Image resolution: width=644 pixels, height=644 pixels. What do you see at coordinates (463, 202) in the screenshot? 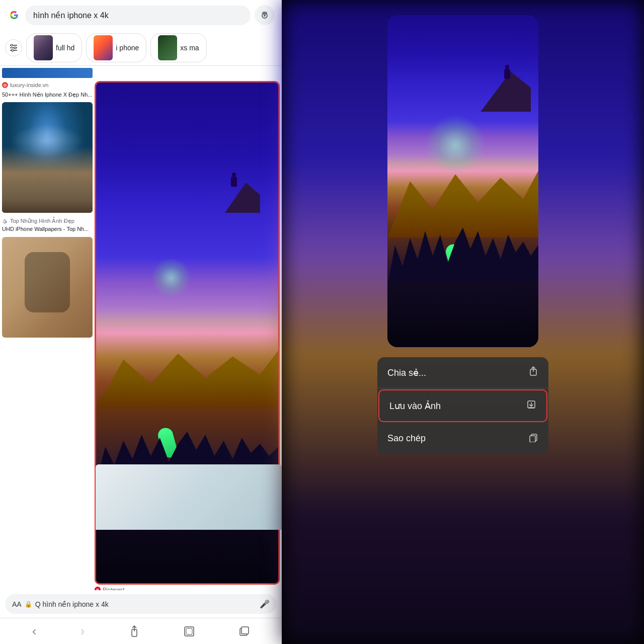
I see `right-mountains` at bounding box center [463, 202].